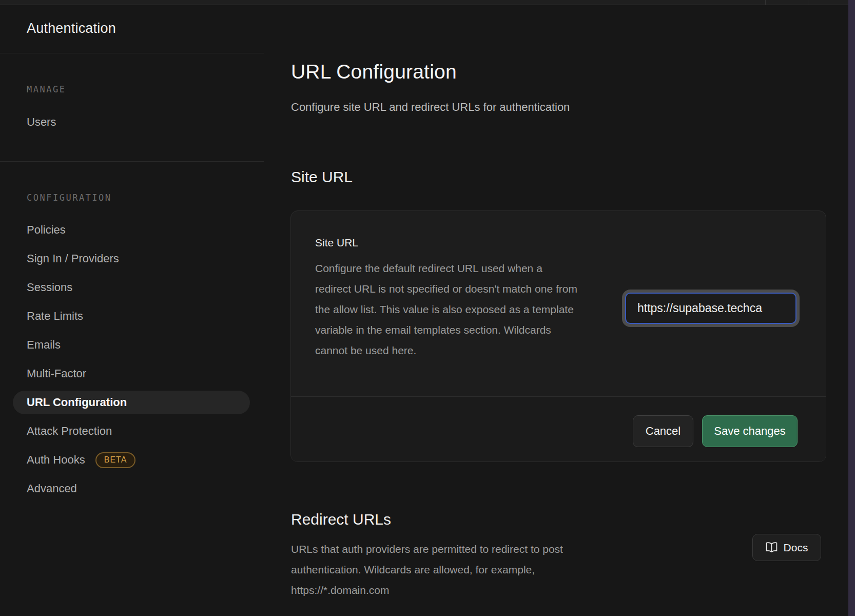  What do you see at coordinates (772, 547) in the screenshot?
I see `book-icon` at bounding box center [772, 547].